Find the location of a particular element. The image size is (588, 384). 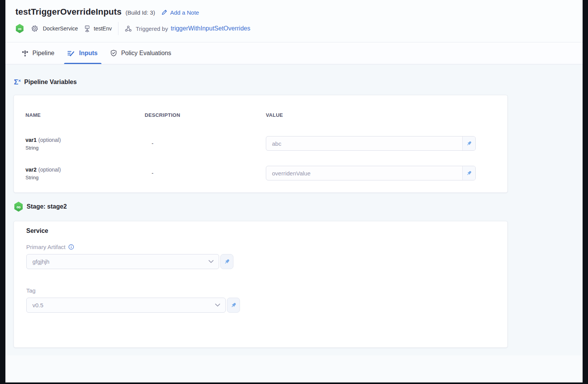

build-id-label: (Build Id: 3) is located at coordinates (140, 12).